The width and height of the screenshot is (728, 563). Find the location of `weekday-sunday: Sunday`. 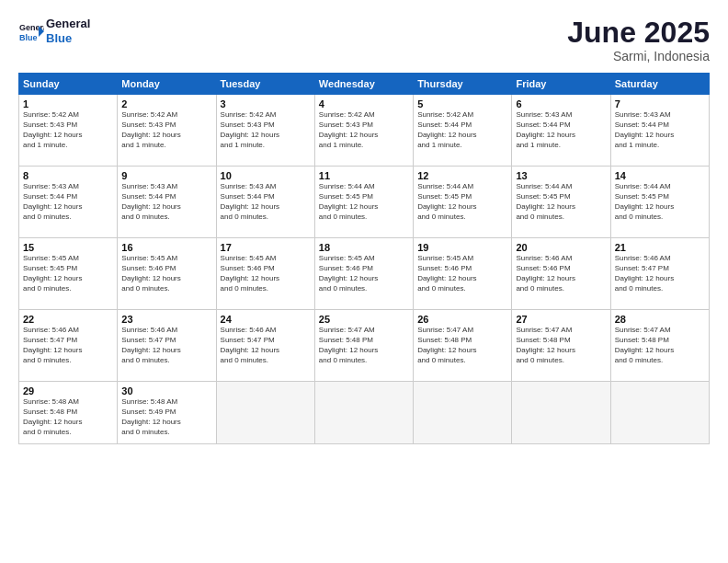

weekday-sunday: Sunday is located at coordinates (68, 85).